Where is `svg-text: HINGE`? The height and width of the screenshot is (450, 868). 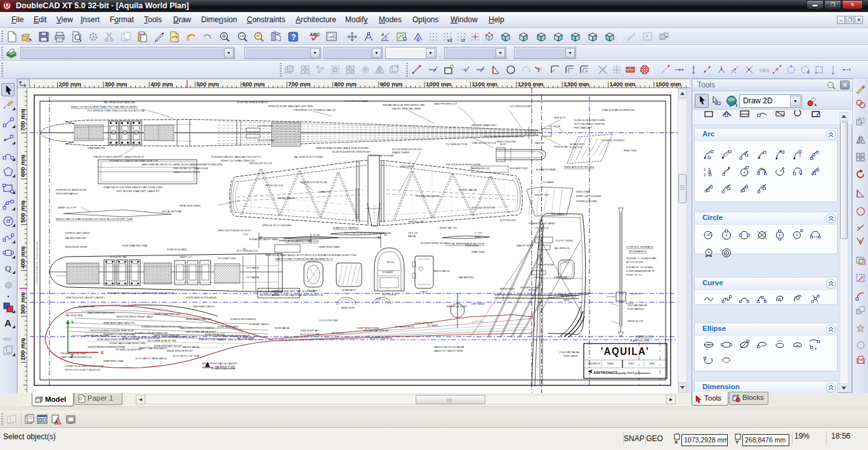 svg-text: HINGE is located at coordinates (532, 290).